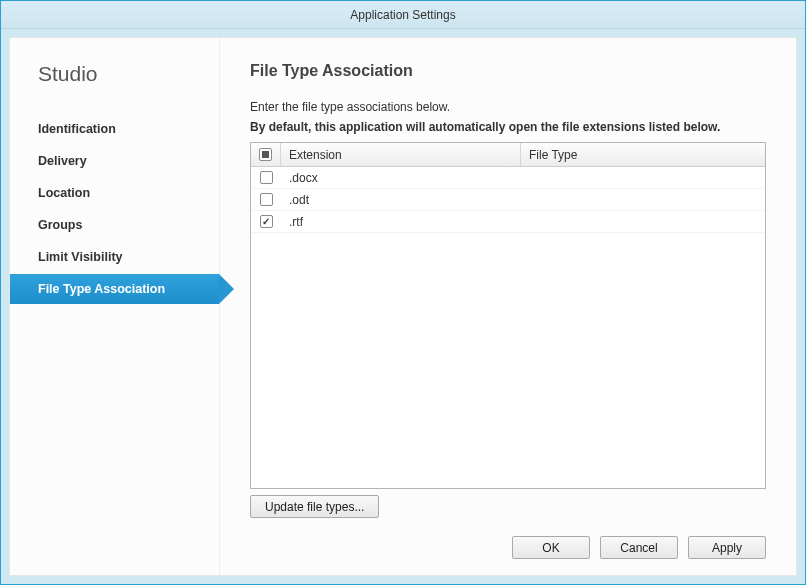 This screenshot has height=585, width=806. What do you see at coordinates (114, 289) in the screenshot?
I see `sidebar-item-file-type-association: File Type Association` at bounding box center [114, 289].